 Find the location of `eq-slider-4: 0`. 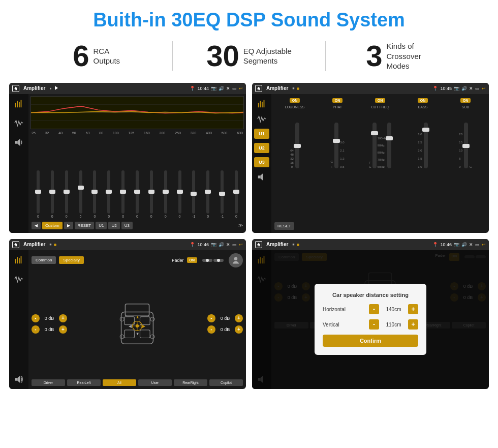

eq-slider-4: 0 is located at coordinates (95, 194).